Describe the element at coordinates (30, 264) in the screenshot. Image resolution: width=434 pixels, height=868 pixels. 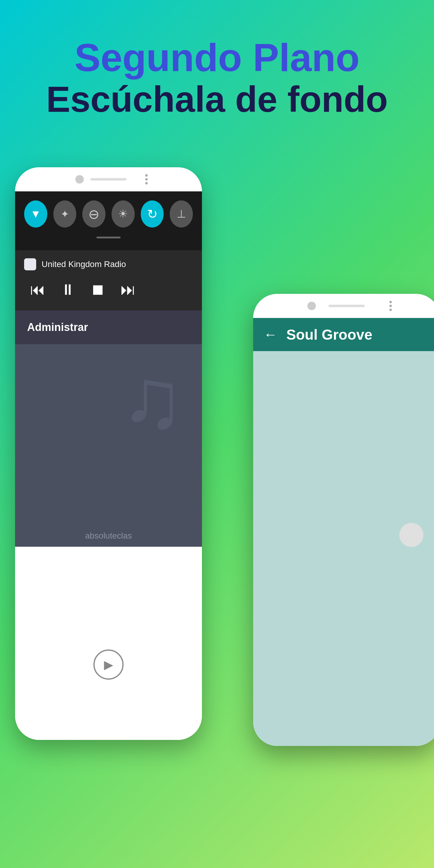
I see `media-app-icon` at that location.